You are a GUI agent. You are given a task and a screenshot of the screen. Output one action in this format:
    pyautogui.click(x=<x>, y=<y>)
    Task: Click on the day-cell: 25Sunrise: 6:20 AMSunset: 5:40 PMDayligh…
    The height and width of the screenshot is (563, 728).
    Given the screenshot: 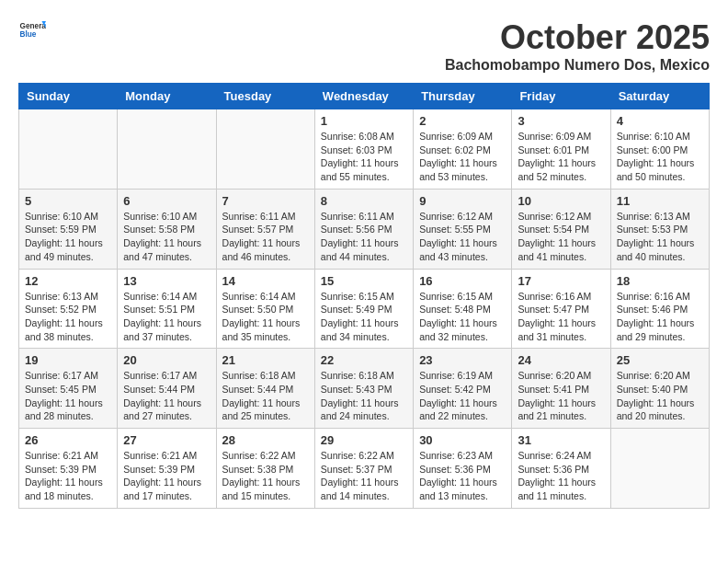 What is the action you would take?
    pyautogui.click(x=660, y=388)
    